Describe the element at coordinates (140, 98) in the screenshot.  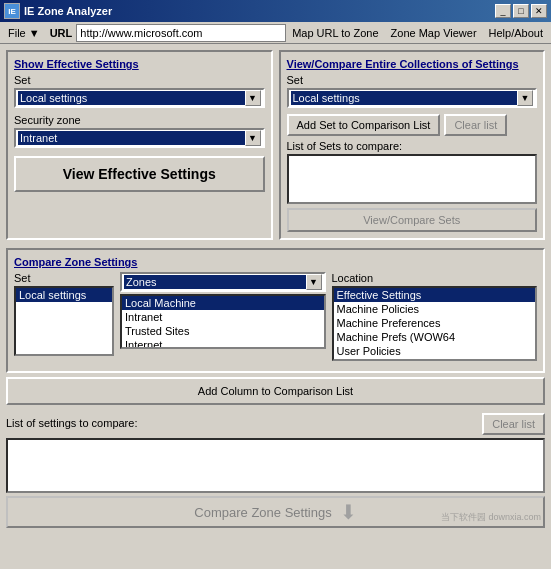
I see `set-dropdown-wrapper: Local settings ▼` at that location.